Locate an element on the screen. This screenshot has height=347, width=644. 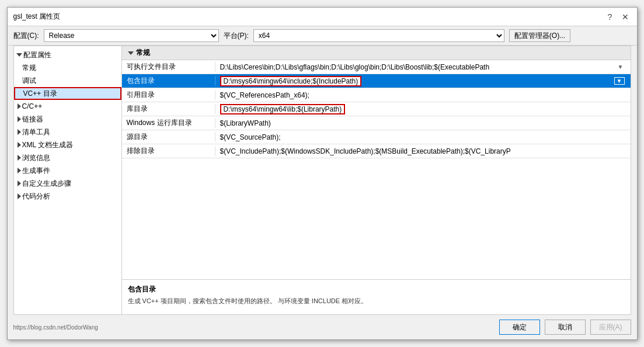
platform-select: x64 is located at coordinates (379, 36).